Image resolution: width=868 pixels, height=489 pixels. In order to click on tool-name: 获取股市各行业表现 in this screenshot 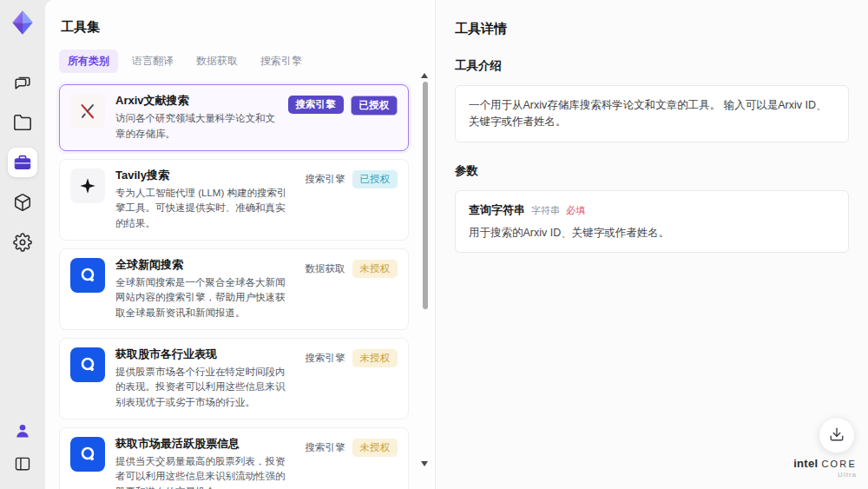, I will do `click(205, 354)`.